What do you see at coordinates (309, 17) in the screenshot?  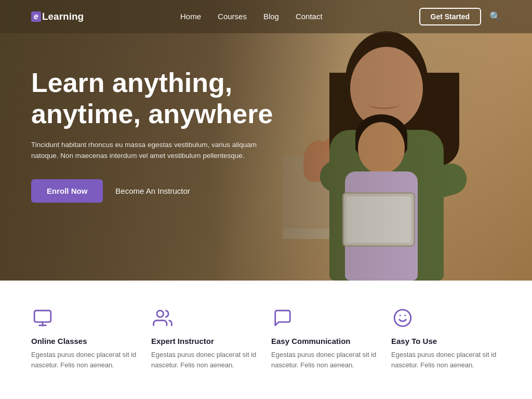 I see `nav-contact: Contact` at bounding box center [309, 17].